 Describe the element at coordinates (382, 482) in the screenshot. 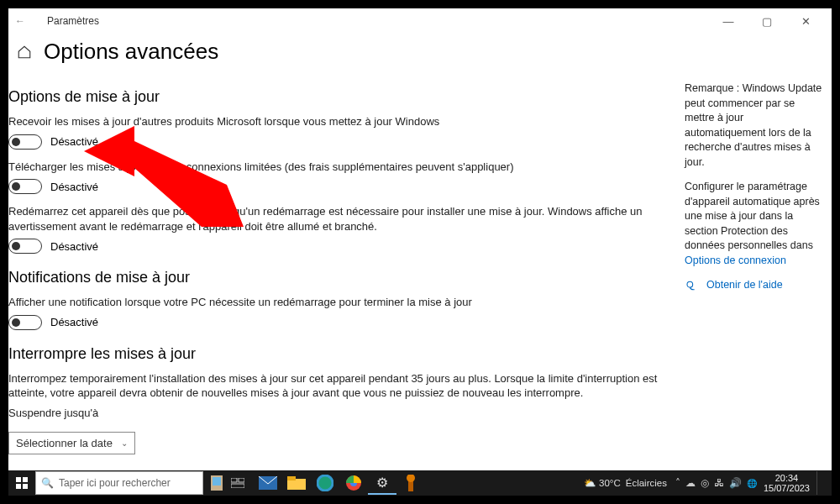

I see `gear-icon: ⚙` at that location.